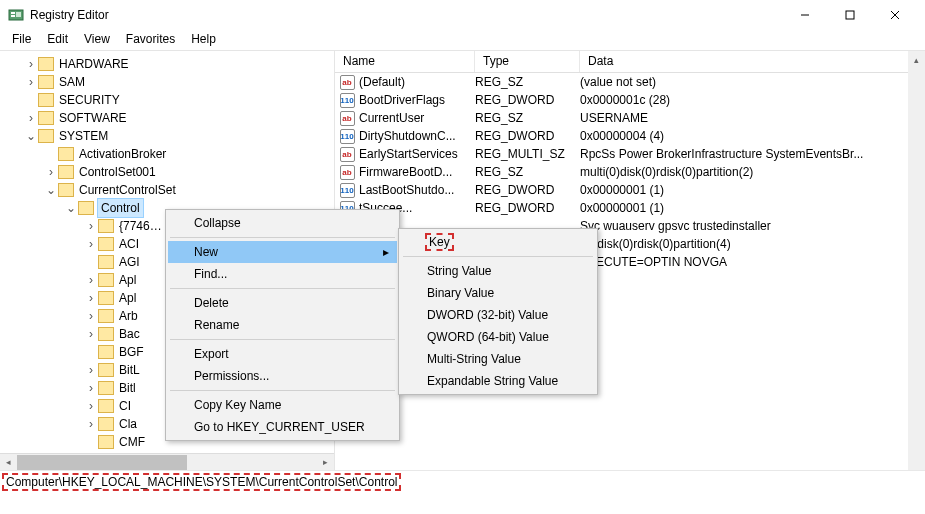 The image size is (925, 514). What do you see at coordinates (102, 462) in the screenshot?
I see `scroll-thumb` at bounding box center [102, 462].